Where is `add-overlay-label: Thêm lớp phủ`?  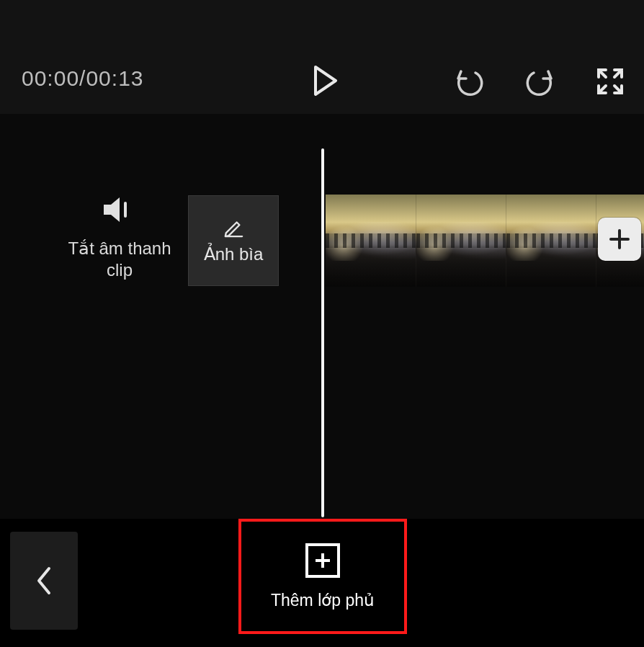 add-overlay-label: Thêm lớp phủ is located at coordinates (323, 601).